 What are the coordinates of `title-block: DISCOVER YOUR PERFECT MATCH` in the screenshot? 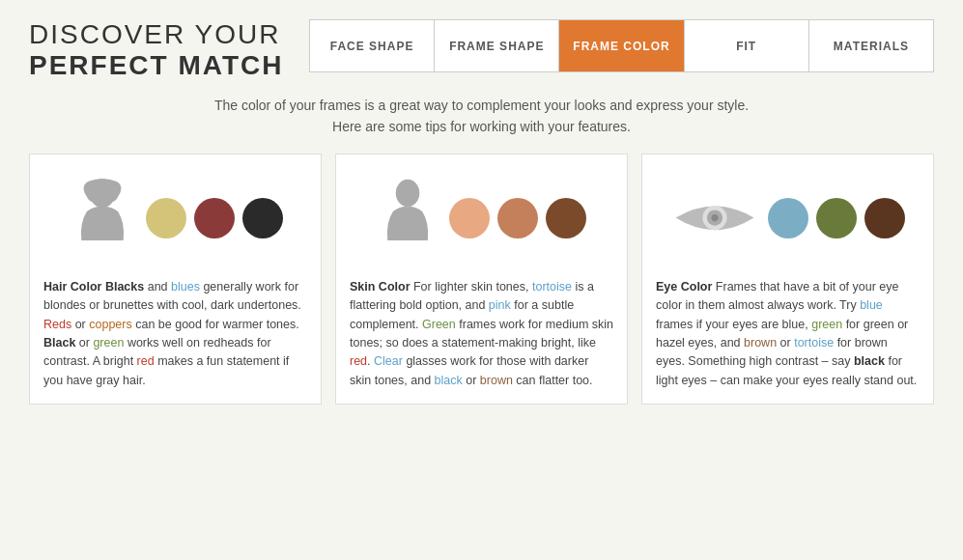 It's located at (169, 50).